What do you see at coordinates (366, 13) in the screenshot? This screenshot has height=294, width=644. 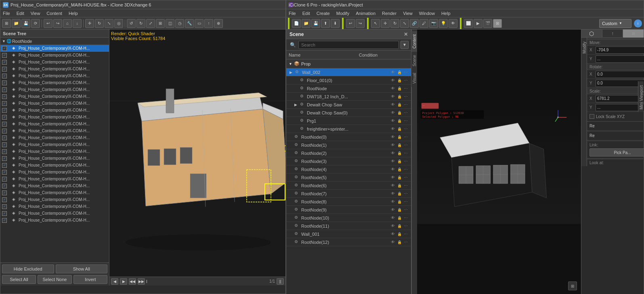 I see `right-menu-animation: Animation` at bounding box center [366, 13].